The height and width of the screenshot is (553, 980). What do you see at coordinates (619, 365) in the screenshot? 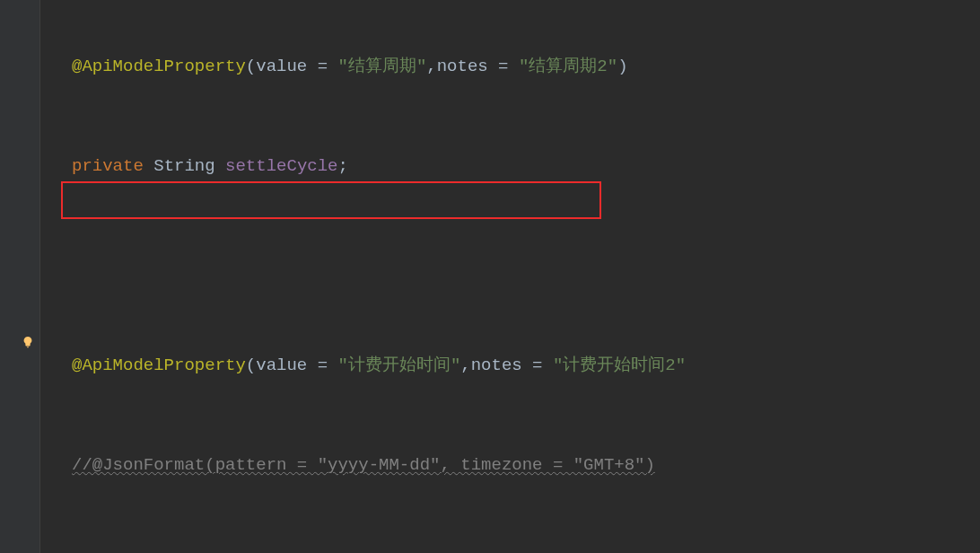
I see `string-literal: "计费开始时间2"` at bounding box center [619, 365].